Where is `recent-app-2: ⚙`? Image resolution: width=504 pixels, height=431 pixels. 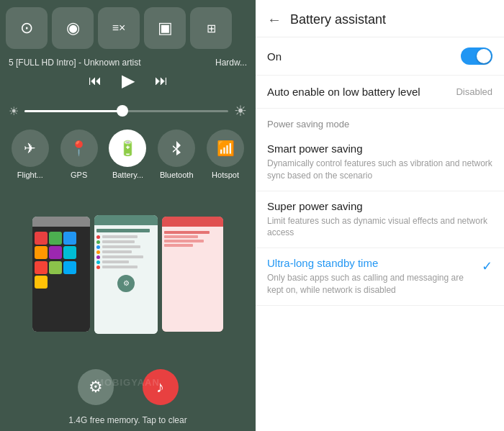 recent-app-2: ⚙ is located at coordinates (126, 275).